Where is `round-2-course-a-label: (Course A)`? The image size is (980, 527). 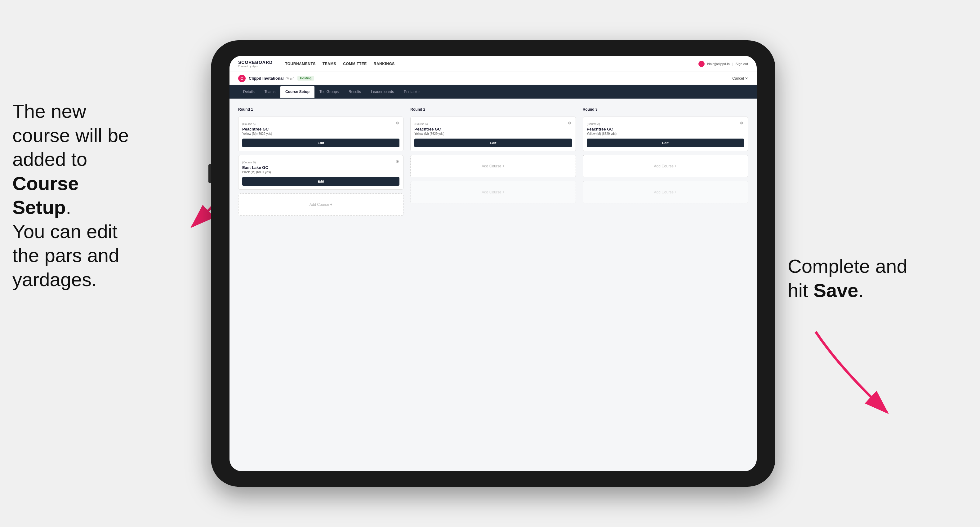 round-2-course-a-label: (Course A) is located at coordinates (421, 124).